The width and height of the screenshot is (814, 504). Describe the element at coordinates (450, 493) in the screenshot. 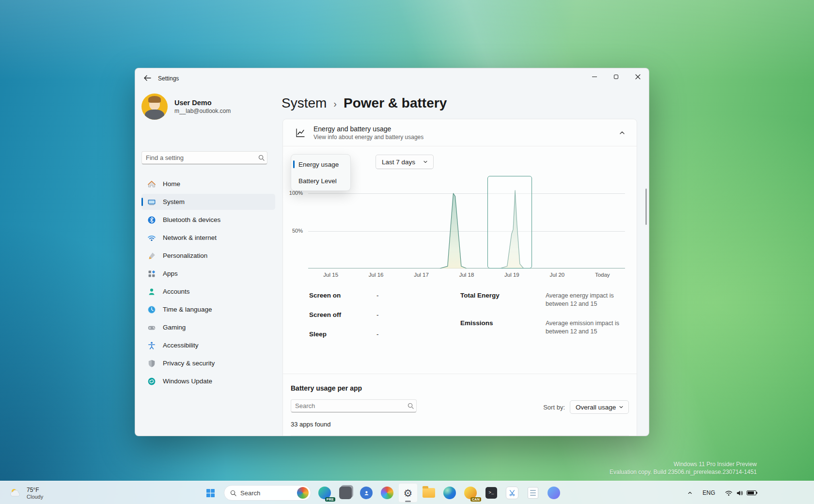

I see `taskbar-app-edge` at that location.